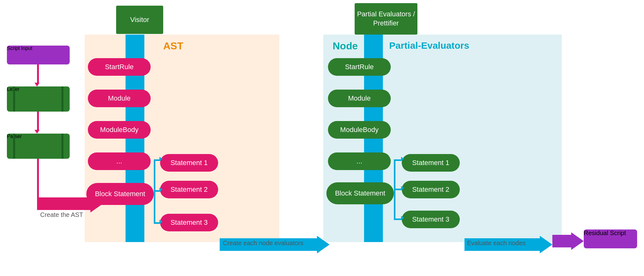 This screenshot has width=644, height=276. What do you see at coordinates (359, 161) in the screenshot?
I see `node-dots: ...` at bounding box center [359, 161].